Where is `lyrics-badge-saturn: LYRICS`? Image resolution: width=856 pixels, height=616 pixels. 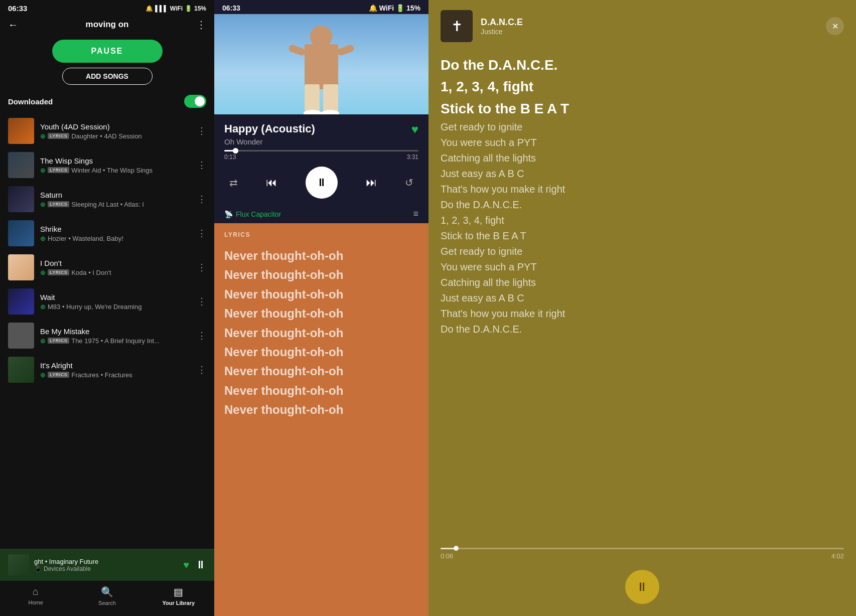
lyrics-badge-saturn: LYRICS is located at coordinates (58, 204).